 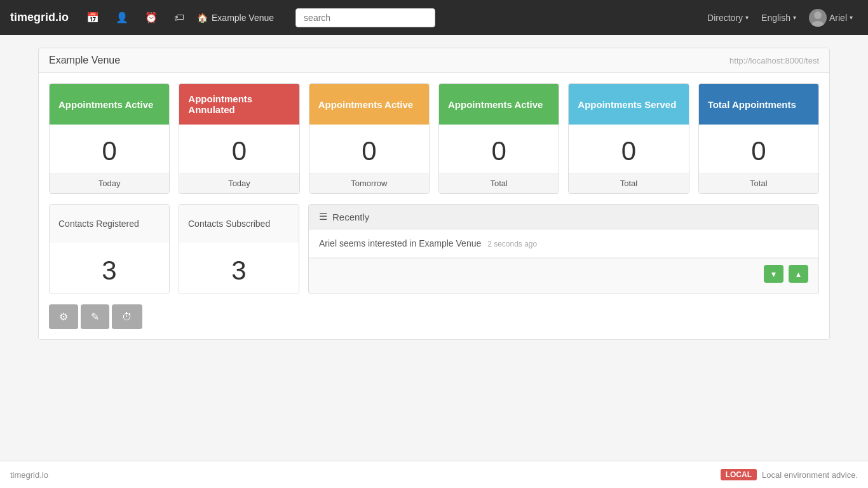 I want to click on contact-subscribed-value: 3, so click(x=239, y=271).